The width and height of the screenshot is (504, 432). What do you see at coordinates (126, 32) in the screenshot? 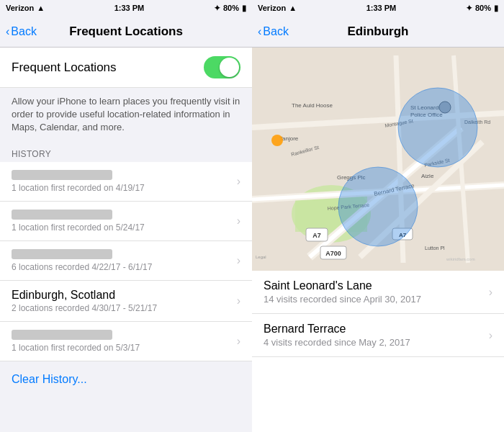
I see `page-title-left: Frequent Locations` at bounding box center [126, 32].